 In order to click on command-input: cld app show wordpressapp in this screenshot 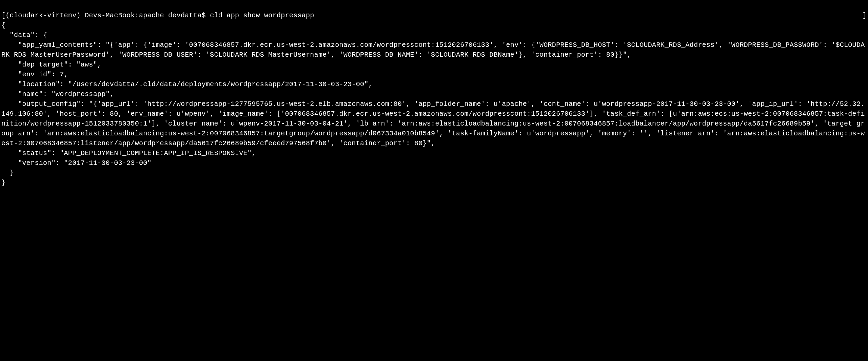, I will do `click(262, 16)`.